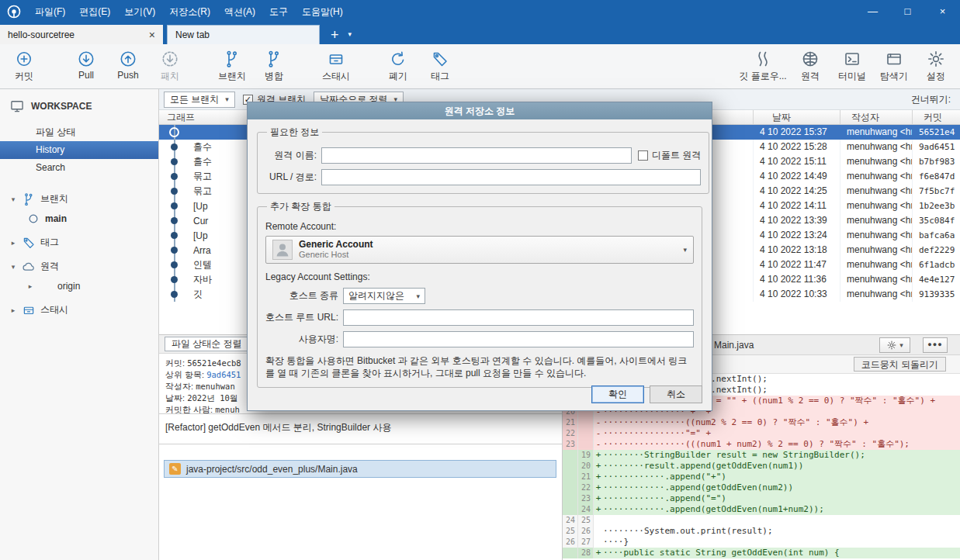 The height and width of the screenshot is (560, 960). What do you see at coordinates (41, 35) in the screenshot?
I see `tab-label: hello-sourcetree` at bounding box center [41, 35].